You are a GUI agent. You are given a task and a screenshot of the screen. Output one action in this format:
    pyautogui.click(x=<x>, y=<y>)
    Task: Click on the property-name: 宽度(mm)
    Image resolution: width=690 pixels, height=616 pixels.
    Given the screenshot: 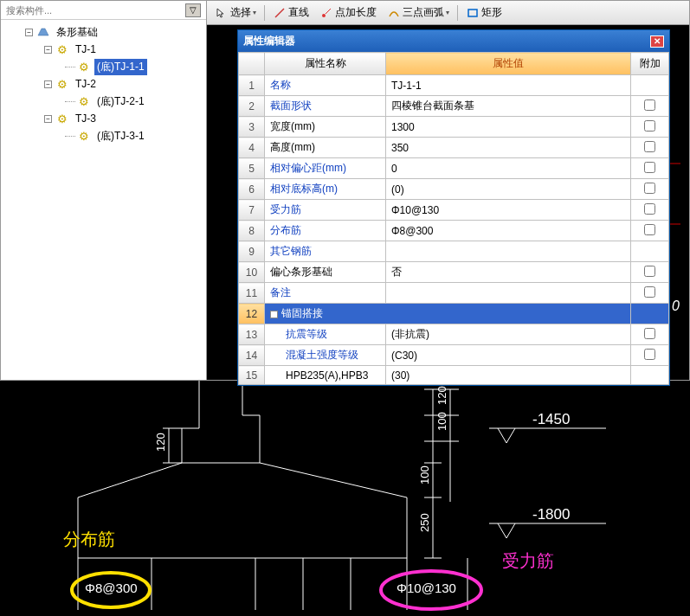 What is the action you would take?
    pyautogui.click(x=326, y=127)
    